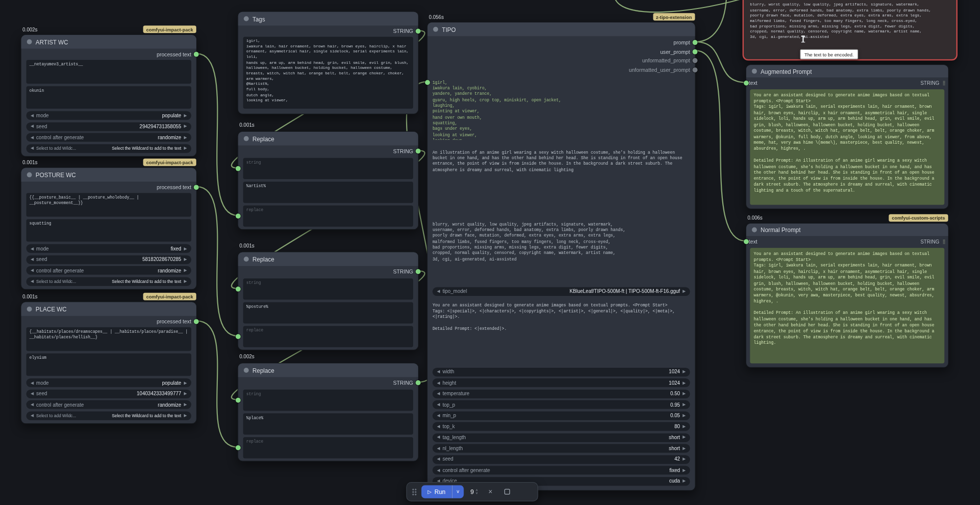 This screenshot has width=980, height=505. I want to click on posture-wc-node: 0.001s comfyui-impact-pack POSTURE WC pr…, so click(109, 229).